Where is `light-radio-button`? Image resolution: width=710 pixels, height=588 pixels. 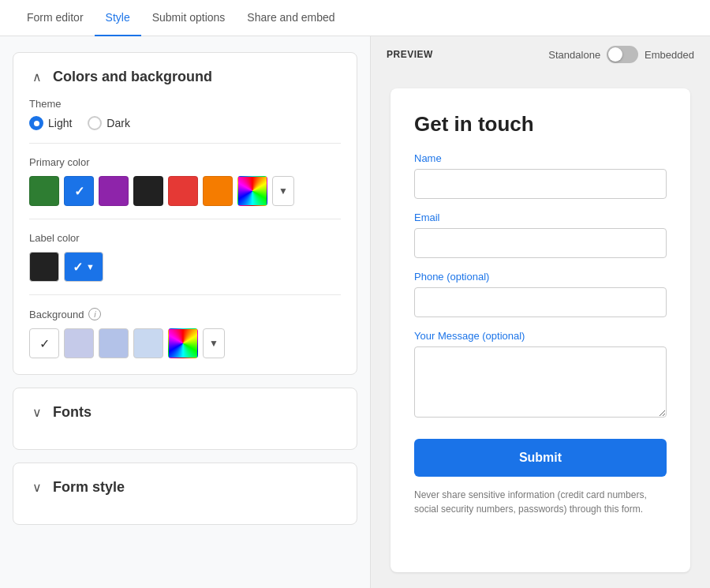
light-radio-button is located at coordinates (36, 123).